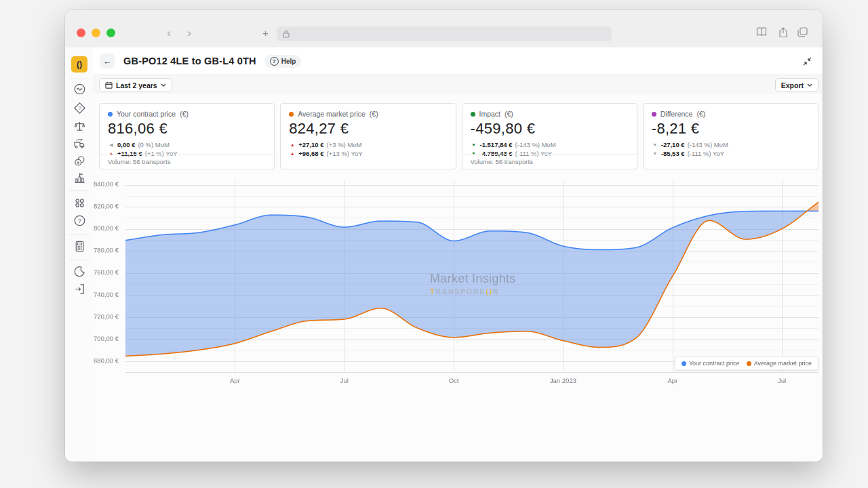  What do you see at coordinates (190, 61) in the screenshot?
I see `page-title: GB-PO12 4LE to GB-L4 0TH` at bounding box center [190, 61].